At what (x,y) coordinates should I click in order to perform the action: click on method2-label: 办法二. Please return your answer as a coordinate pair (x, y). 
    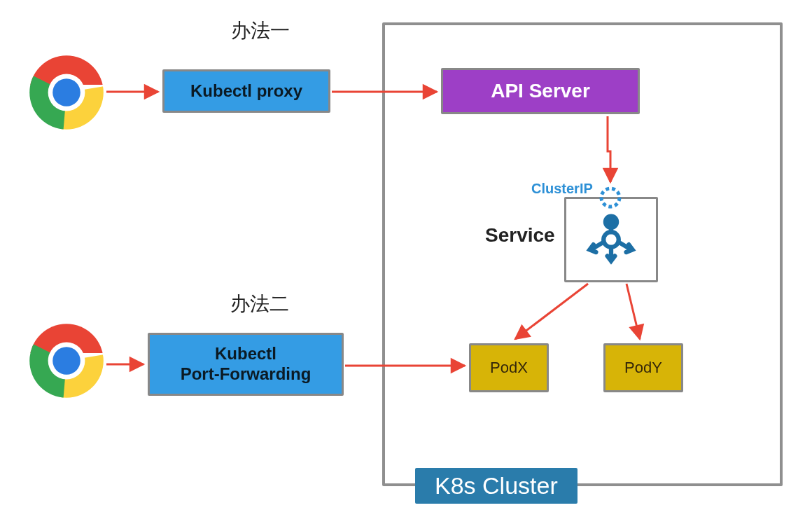
    Looking at the image, I should click on (260, 304).